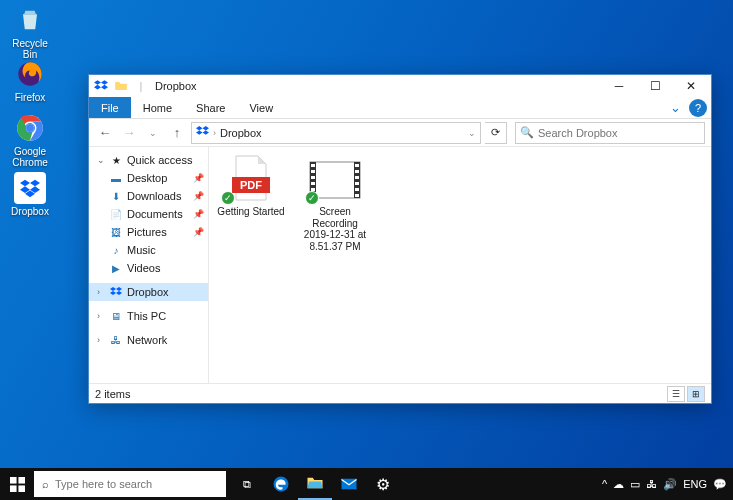  What do you see at coordinates (400, 86) in the screenshot?
I see `titlebar: | Dropbox ─ ☐ ✕` at bounding box center [400, 86].